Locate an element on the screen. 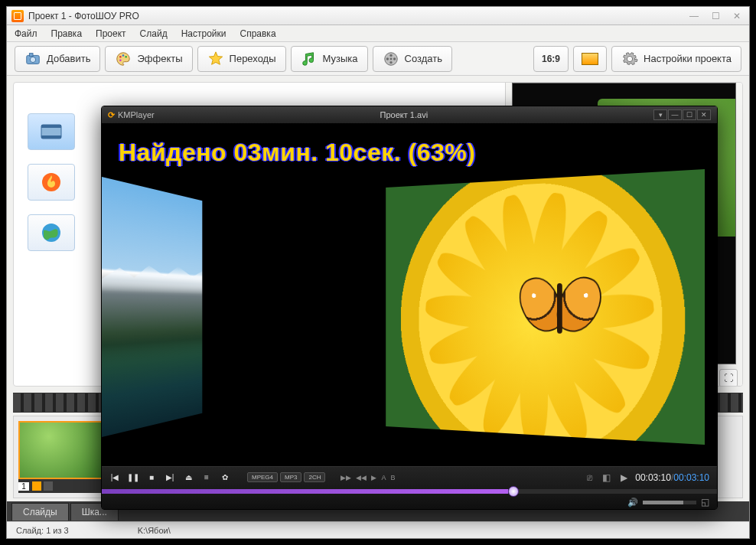 This screenshot has height=545, width=756. butterfly-graphic is located at coordinates (560, 308).